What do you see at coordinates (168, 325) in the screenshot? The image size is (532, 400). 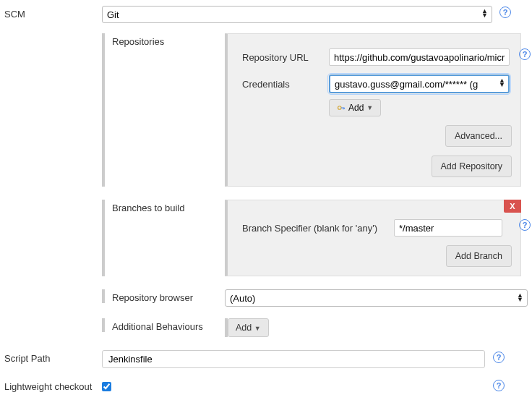 I see `additional-behaviours-label: Additional Behaviours` at bounding box center [168, 325].